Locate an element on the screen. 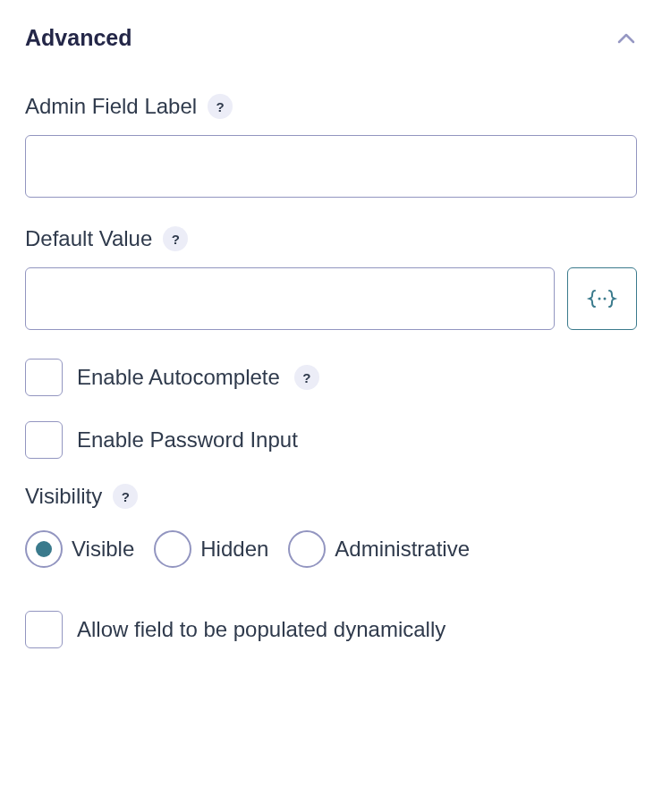 The image size is (662, 812). default-value-input-row is located at coordinates (331, 299).